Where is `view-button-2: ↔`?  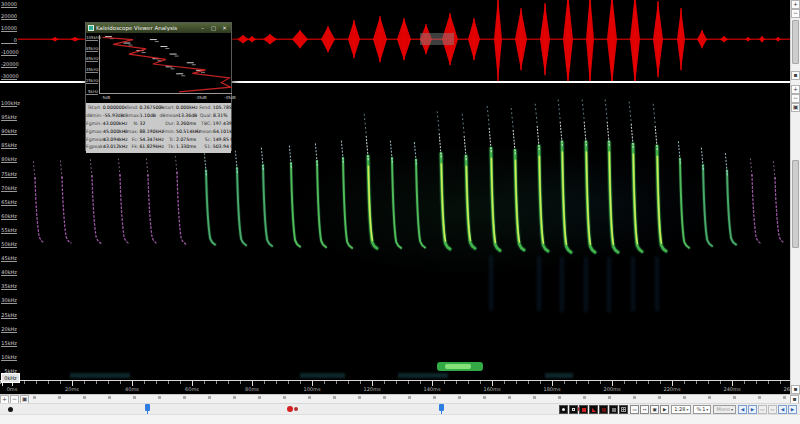
view-button-2: ↔ is located at coordinates (644, 410).